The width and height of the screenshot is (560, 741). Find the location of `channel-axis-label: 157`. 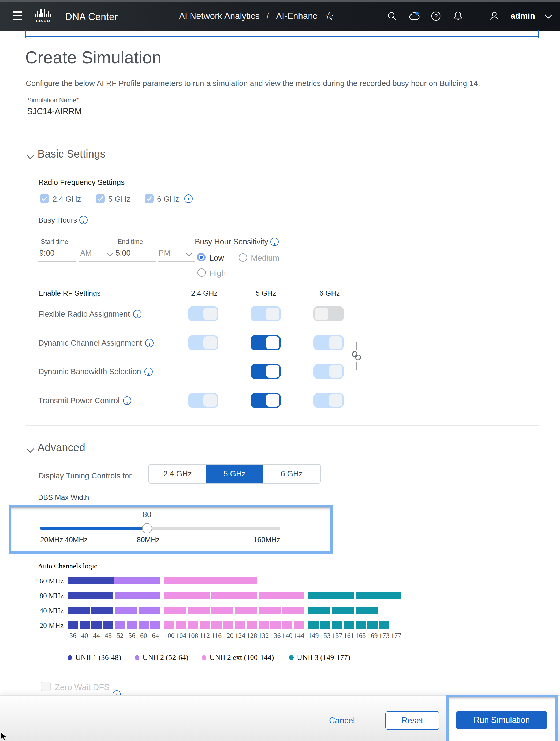

channel-axis-label: 157 is located at coordinates (337, 636).